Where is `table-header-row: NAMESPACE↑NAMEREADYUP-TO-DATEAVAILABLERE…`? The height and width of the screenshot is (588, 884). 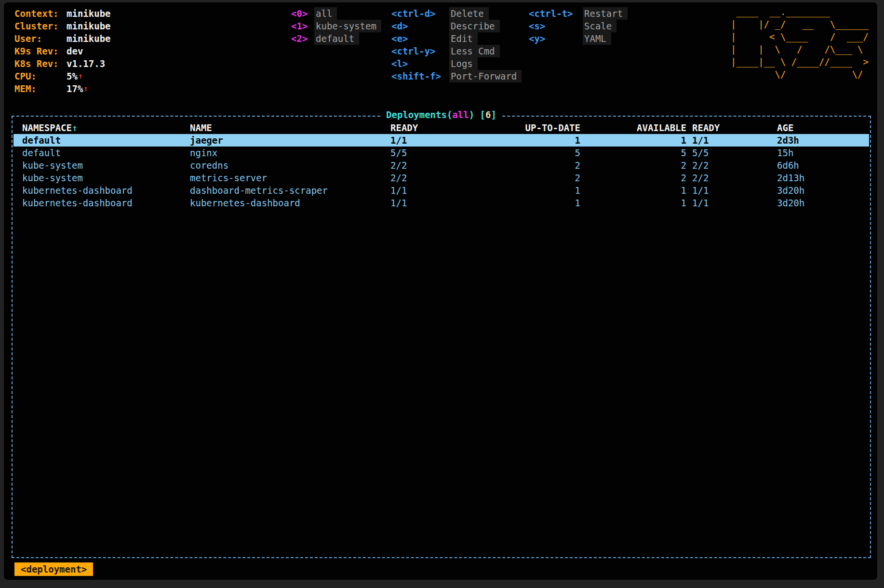
table-header-row: NAMESPACE↑NAMEREADYUP-TO-DATEAVAILABLERE… is located at coordinates (442, 128).